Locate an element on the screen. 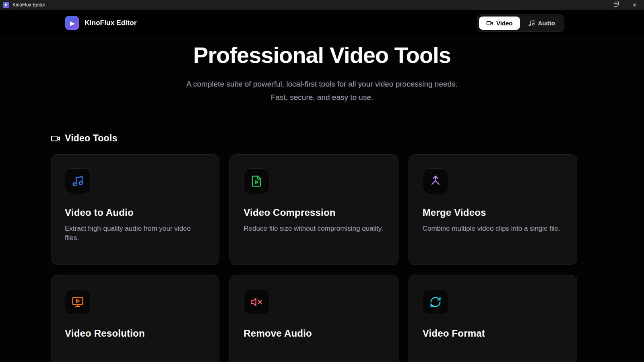 The width and height of the screenshot is (644, 362). card-video-compression: Video Compression Reduce file size witho… is located at coordinates (314, 209).